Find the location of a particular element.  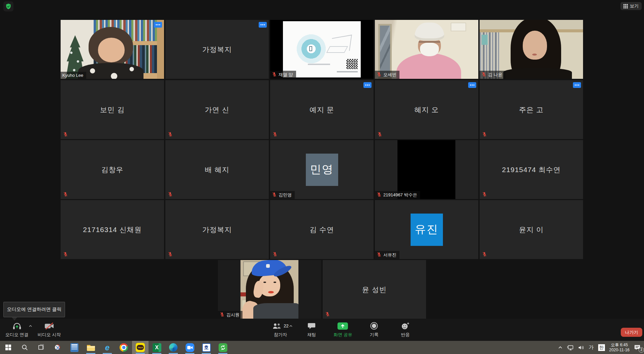

participant-tile: 21716314 신채원 is located at coordinates (112, 230).